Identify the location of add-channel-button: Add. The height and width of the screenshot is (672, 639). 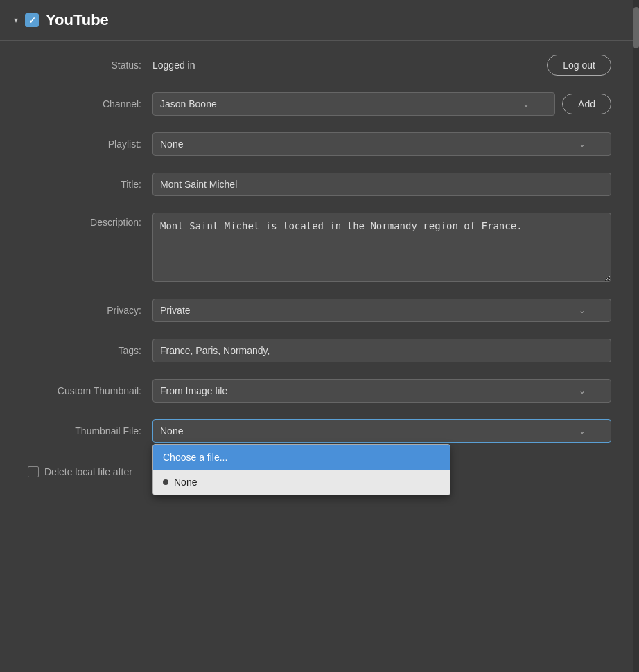
(586, 104).